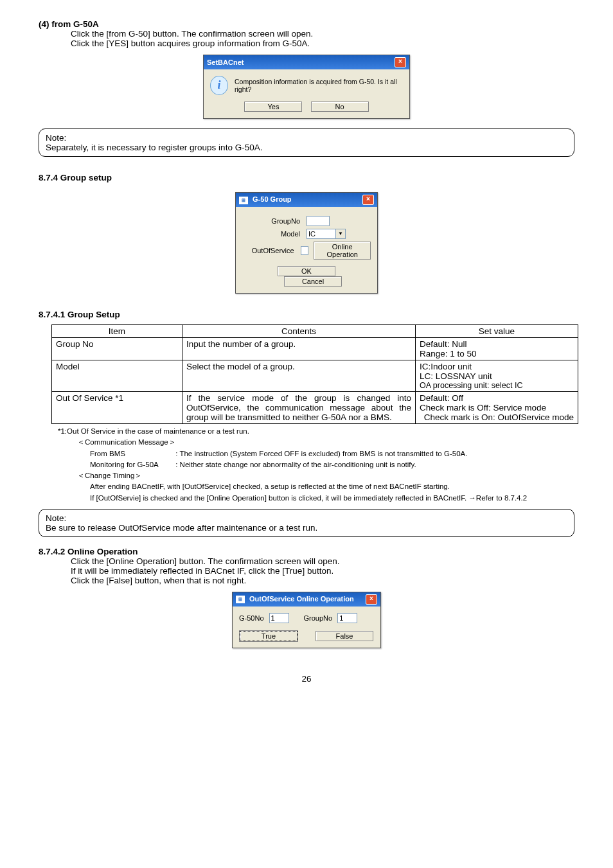 The image size is (613, 868). Describe the element at coordinates (306, 271) in the screenshot. I see `ok-button: OK` at that location.